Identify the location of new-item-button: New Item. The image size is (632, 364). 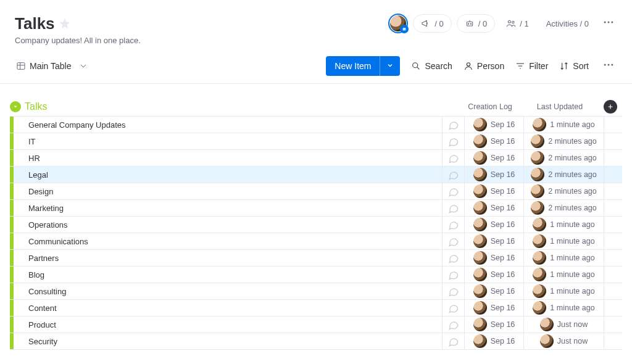
(363, 66).